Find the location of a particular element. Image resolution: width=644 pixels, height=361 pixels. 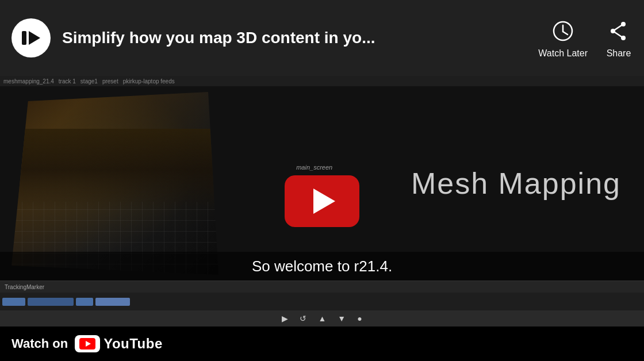

timeline-marker-button: ● is located at coordinates (359, 318).